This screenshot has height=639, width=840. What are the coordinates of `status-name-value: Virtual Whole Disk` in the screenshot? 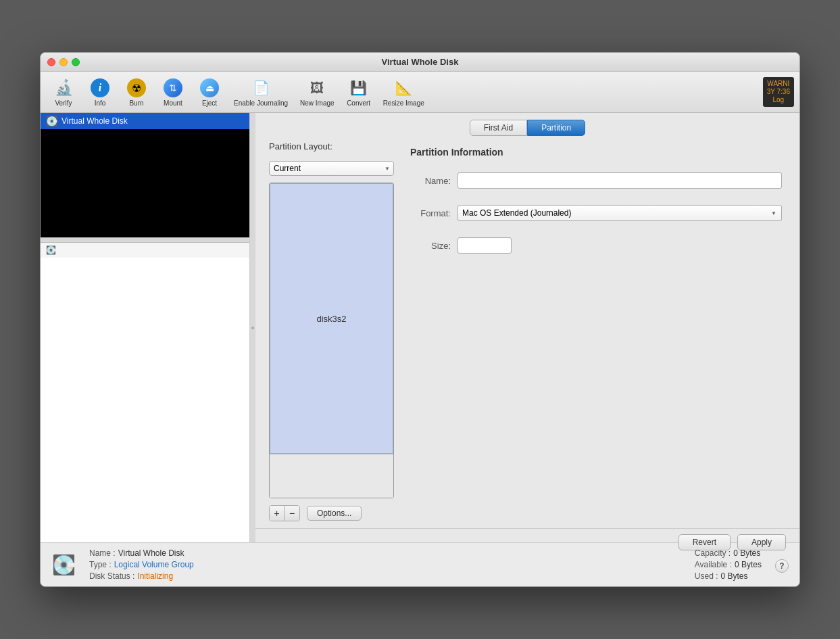 It's located at (151, 553).